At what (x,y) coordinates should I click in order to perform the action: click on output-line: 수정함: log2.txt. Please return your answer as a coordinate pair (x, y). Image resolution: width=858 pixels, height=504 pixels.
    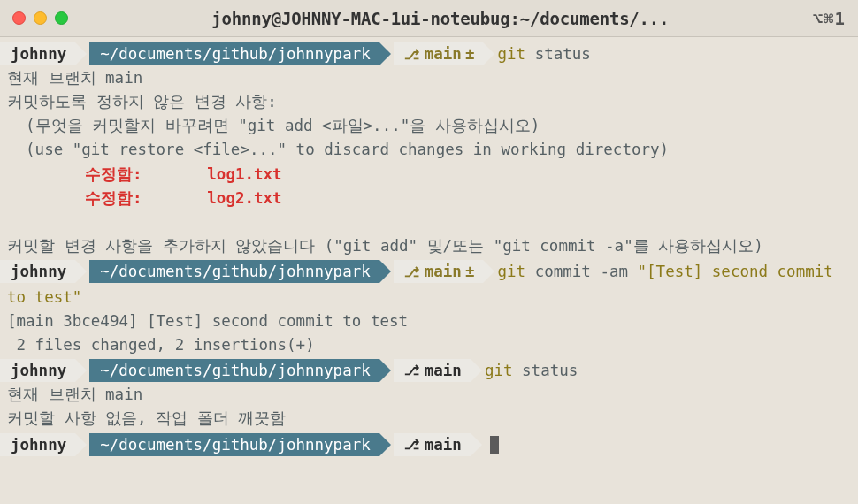
    Looking at the image, I should click on (429, 198).